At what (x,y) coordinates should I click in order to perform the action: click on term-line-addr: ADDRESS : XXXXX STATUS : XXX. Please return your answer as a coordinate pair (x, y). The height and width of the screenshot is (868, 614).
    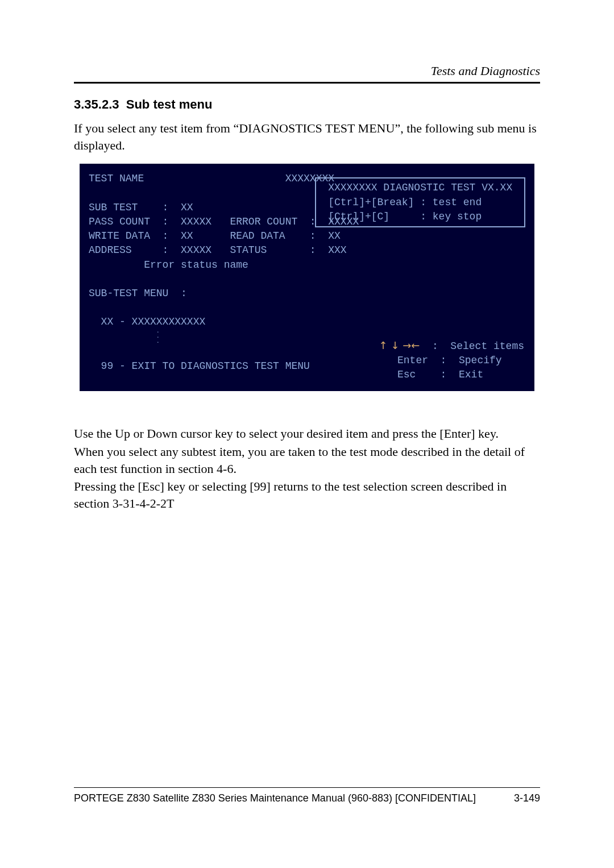
    Looking at the image, I should click on (218, 250).